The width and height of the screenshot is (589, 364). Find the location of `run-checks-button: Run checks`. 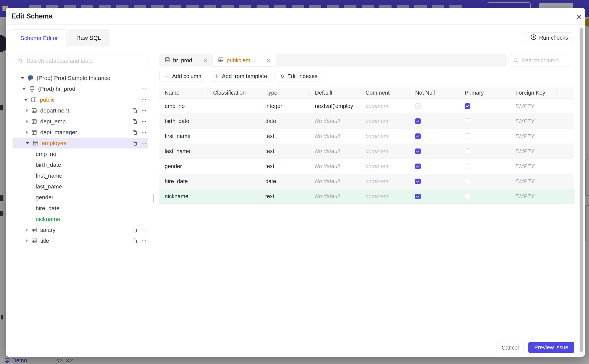

run-checks-button: Run checks is located at coordinates (549, 38).